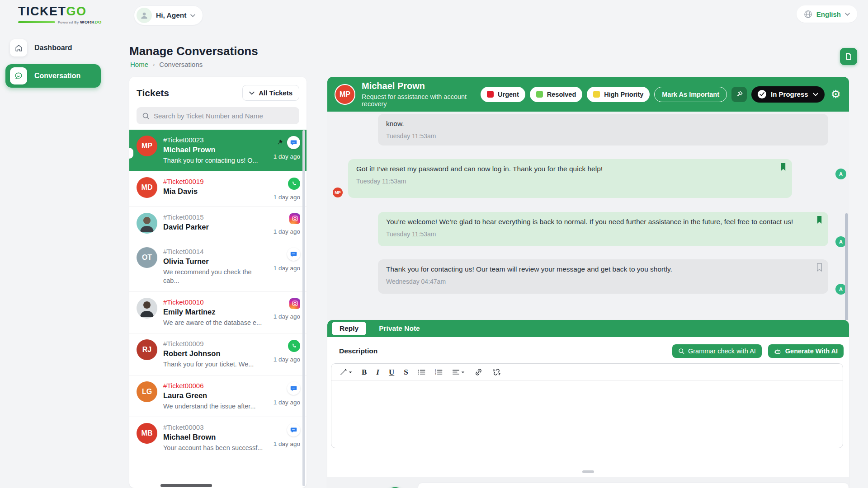 This screenshot has height=488, width=868. Describe the element at coordinates (166, 64) in the screenshot. I see `breadcrumb: Home › Conversations` at that location.